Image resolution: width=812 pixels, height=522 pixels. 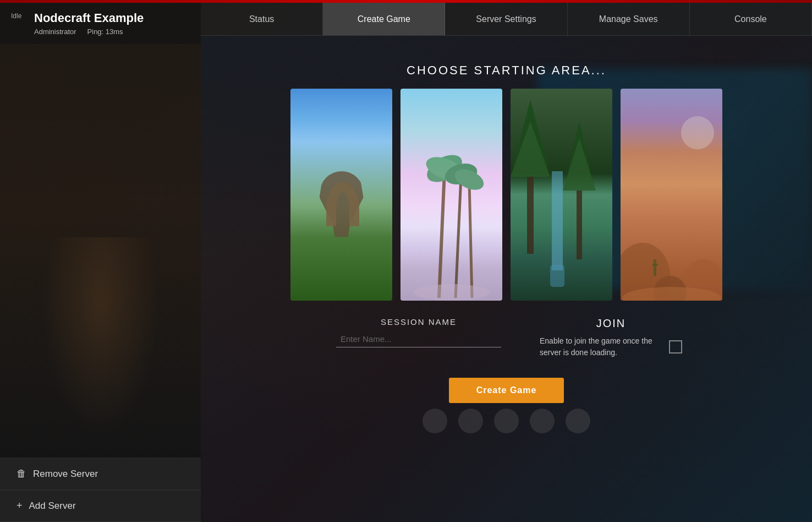 What do you see at coordinates (20, 505) in the screenshot?
I see `plus-icon: +` at bounding box center [20, 505].